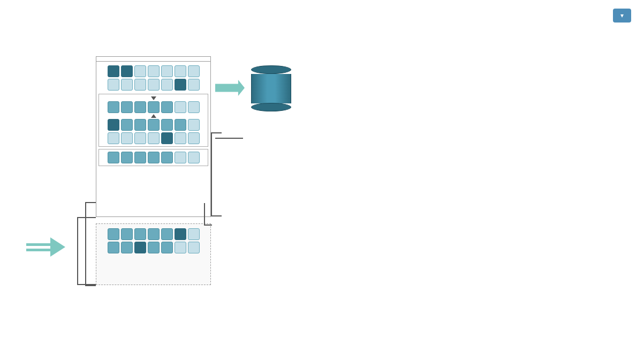 The height and width of the screenshot is (359, 644). What do you see at coordinates (86, 243) in the screenshot?
I see `vline-left2` at bounding box center [86, 243].